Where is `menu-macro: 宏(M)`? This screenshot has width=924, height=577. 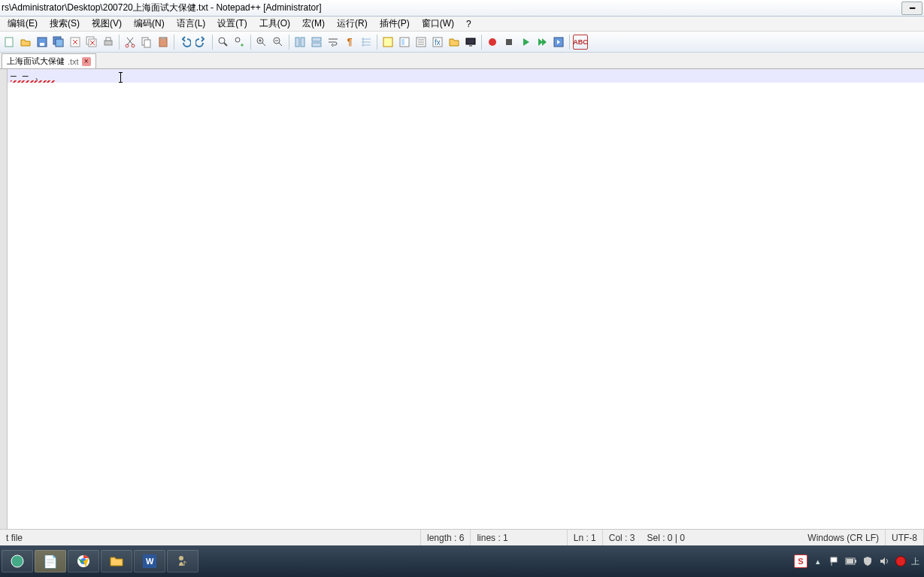 menu-macro: 宏(M) is located at coordinates (314, 24).